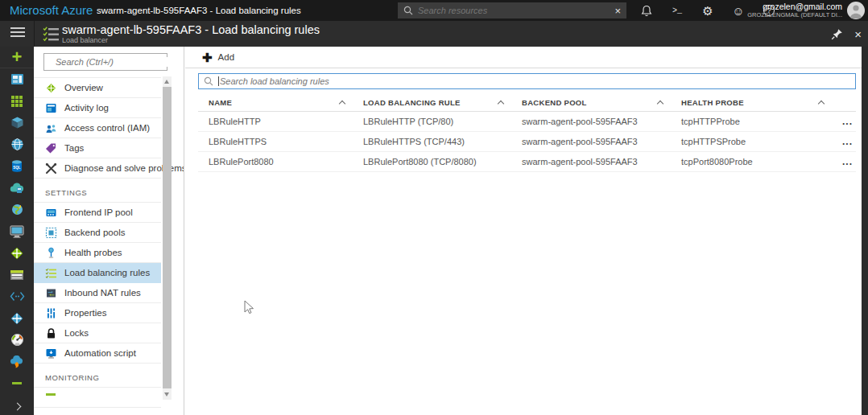 This screenshot has height=415, width=868. Describe the element at coordinates (751, 162) in the screenshot. I see `cell-health-probe: tcpPort8080Probe` at that location.